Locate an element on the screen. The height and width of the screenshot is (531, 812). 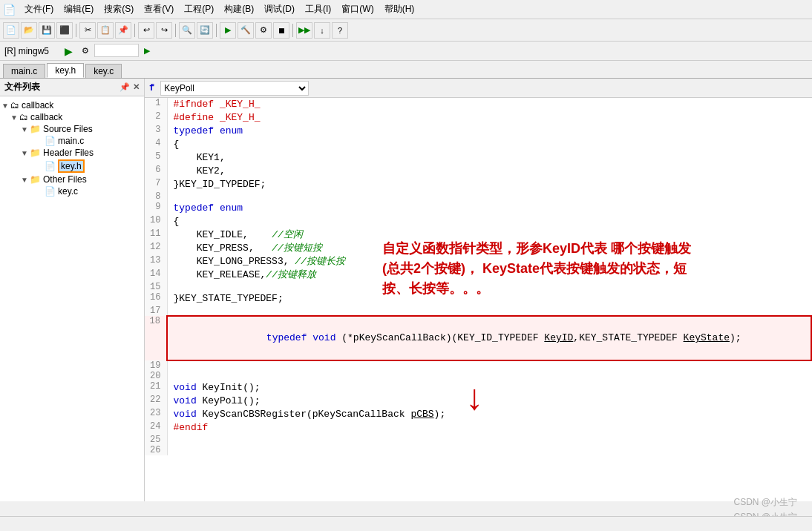
code-row-15: 15 is located at coordinates (478, 287).